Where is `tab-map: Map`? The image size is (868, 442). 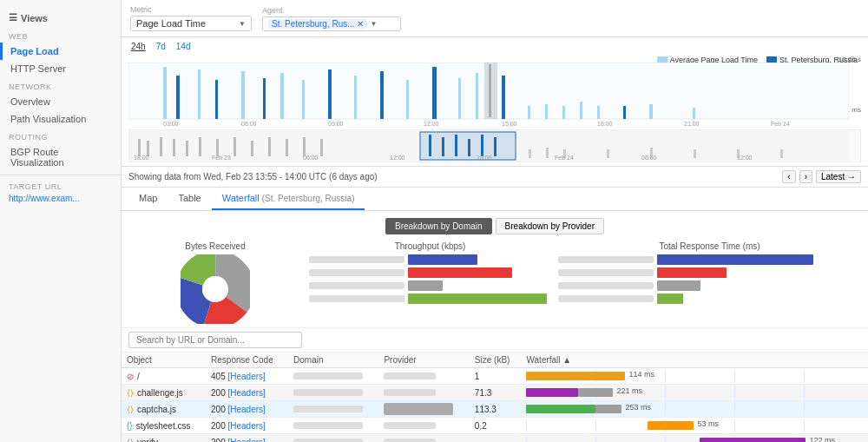 tab-map: Map is located at coordinates (148, 199).